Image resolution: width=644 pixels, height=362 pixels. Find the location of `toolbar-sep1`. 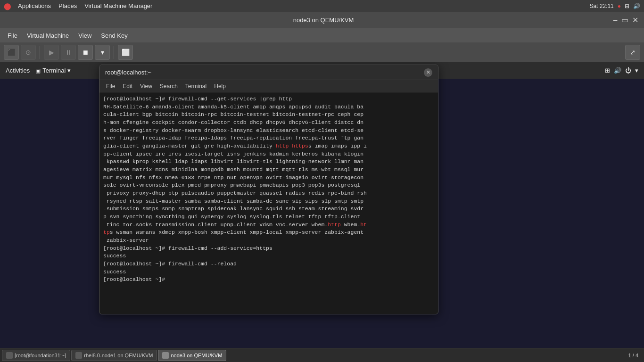

toolbar-sep1 is located at coordinates (40, 52).